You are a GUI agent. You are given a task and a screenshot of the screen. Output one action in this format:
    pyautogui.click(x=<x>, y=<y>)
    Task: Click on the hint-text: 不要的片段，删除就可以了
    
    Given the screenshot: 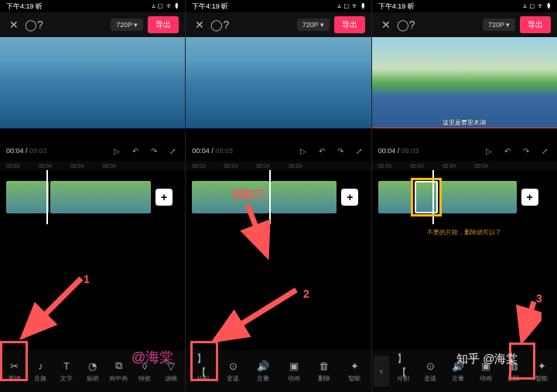 What is the action you would take?
    pyautogui.click(x=464, y=232)
    